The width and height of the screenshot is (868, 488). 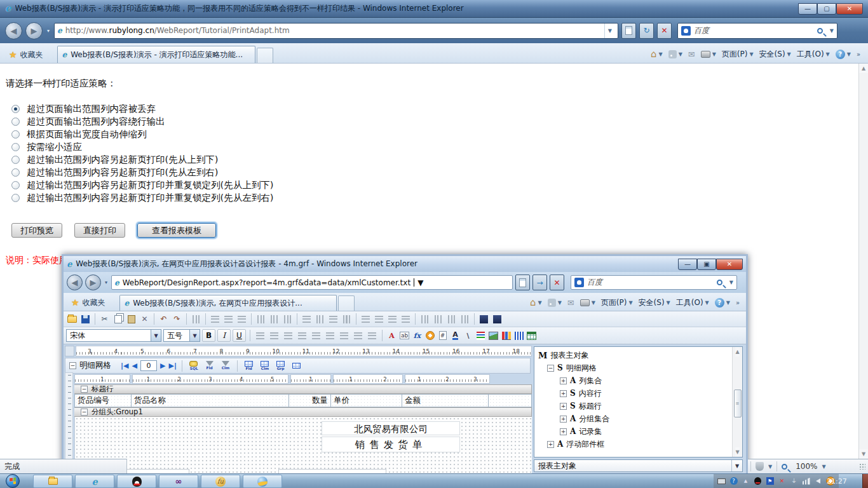 What do you see at coordinates (519, 336) in the screenshot?
I see `insert-barcode-button` at bounding box center [519, 336].